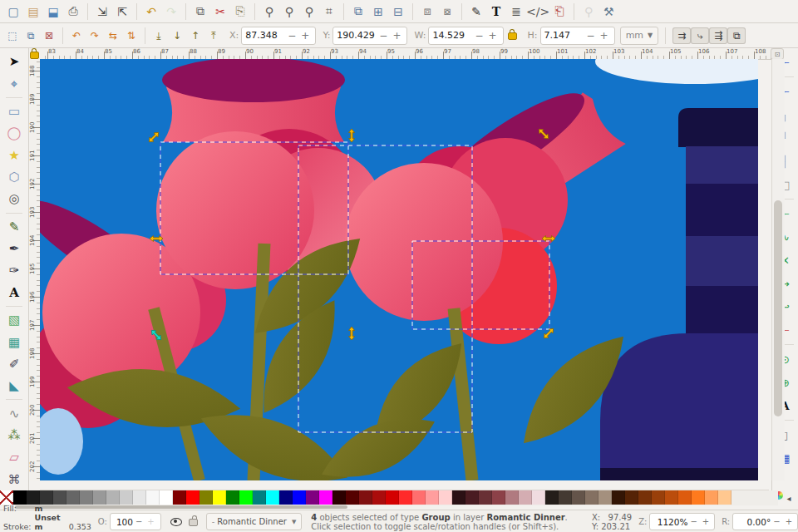  What do you see at coordinates (329, 12) in the screenshot?
I see `zoom-selection-icon: ⌗` at bounding box center [329, 12].